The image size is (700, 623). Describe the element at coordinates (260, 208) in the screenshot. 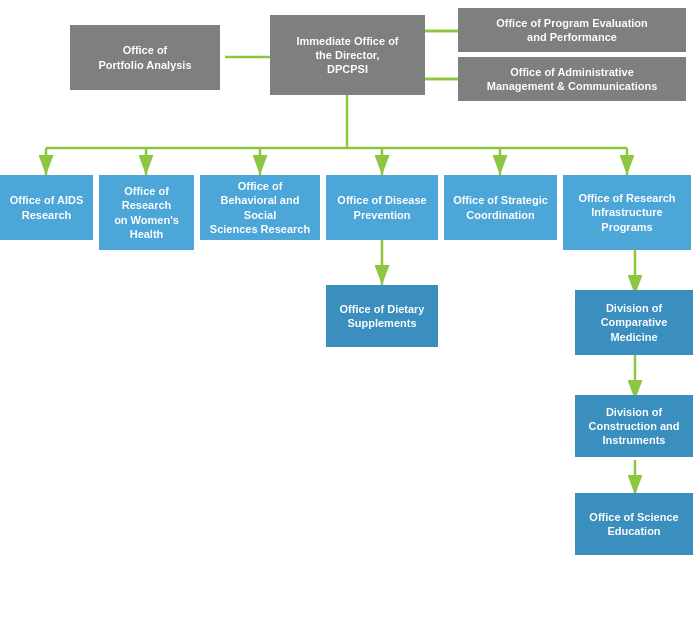

I see `behavioral-label: Office of Behavioral and Social Sciences…` at that location.